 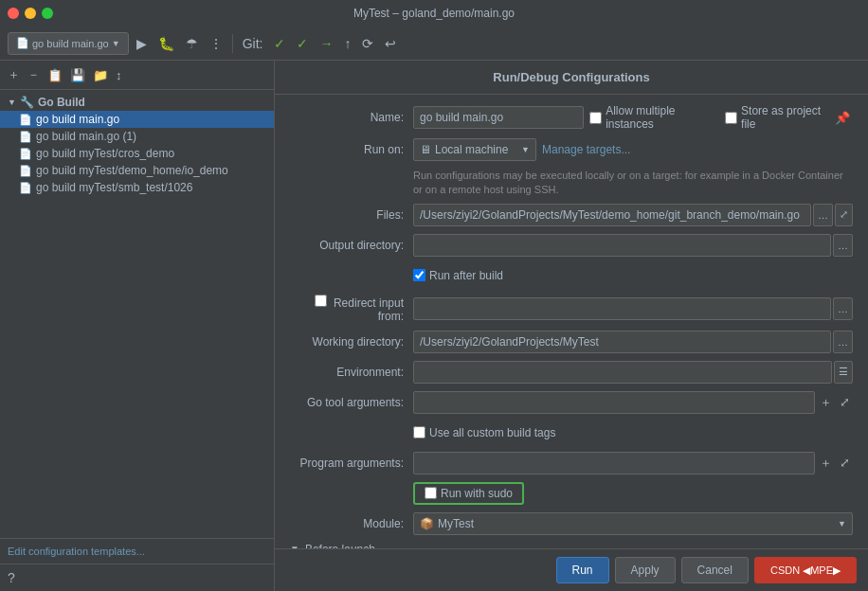 I want to click on local-machine-icon: 🖥, so click(x=425, y=150).